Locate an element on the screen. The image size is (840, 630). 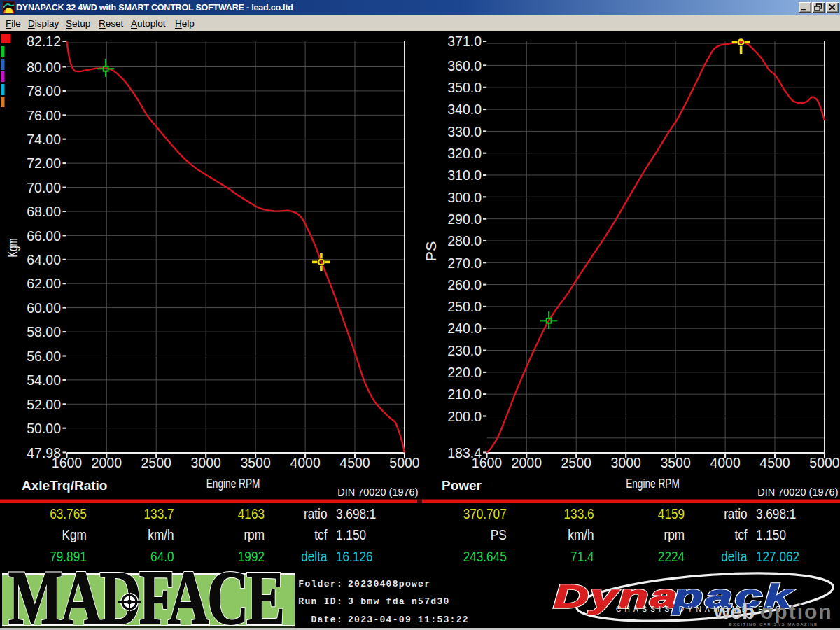
svg-text: 250.0 is located at coordinates (465, 307).